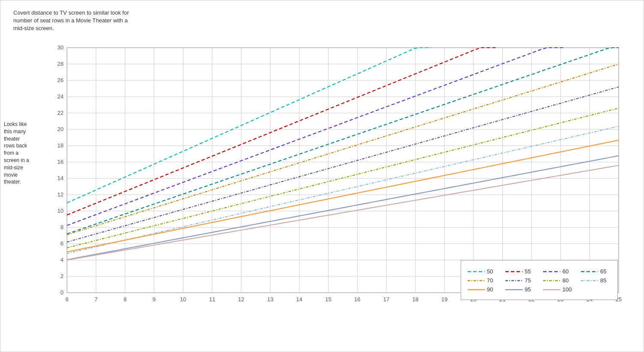  I want to click on legend-row: 9095100, so click(539, 290).